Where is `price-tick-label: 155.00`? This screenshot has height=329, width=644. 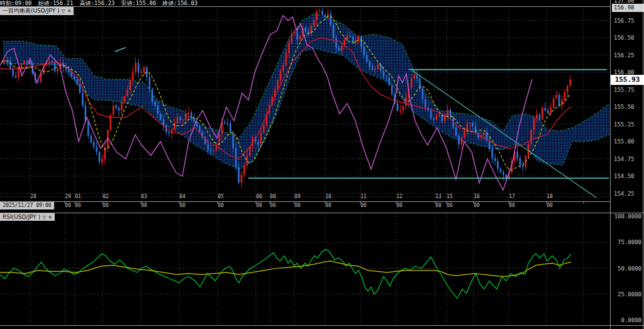
price-tick-label: 155.00 is located at coordinates (624, 142).